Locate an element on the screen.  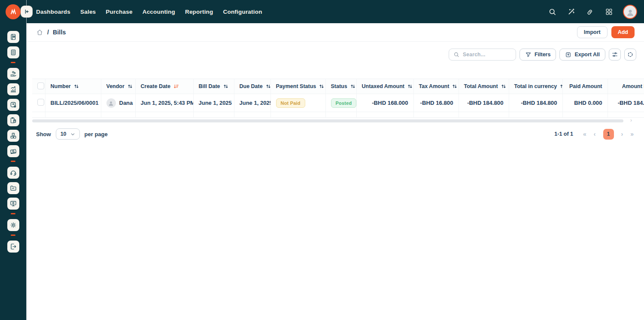
filters-button: Filters is located at coordinates (538, 55).